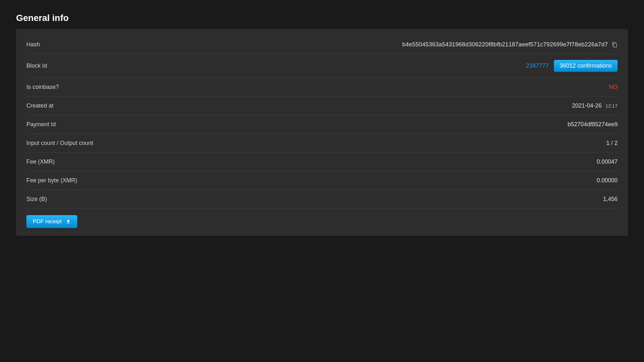 The height and width of the screenshot is (362, 644). Describe the element at coordinates (572, 66) in the screenshot. I see `block-id-value-container: 2347777 36012 confirmations` at that location.